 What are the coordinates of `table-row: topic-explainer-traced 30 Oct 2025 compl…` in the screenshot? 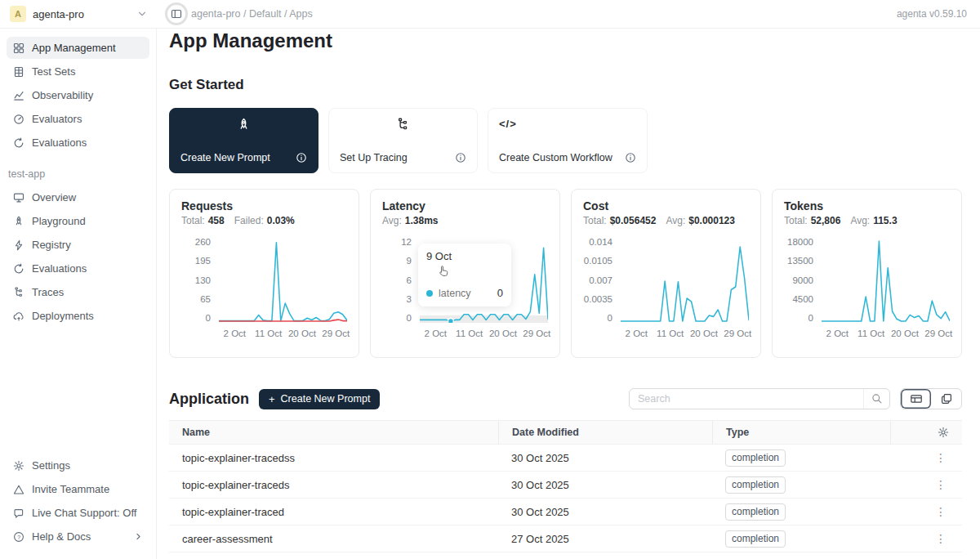 It's located at (565, 512).